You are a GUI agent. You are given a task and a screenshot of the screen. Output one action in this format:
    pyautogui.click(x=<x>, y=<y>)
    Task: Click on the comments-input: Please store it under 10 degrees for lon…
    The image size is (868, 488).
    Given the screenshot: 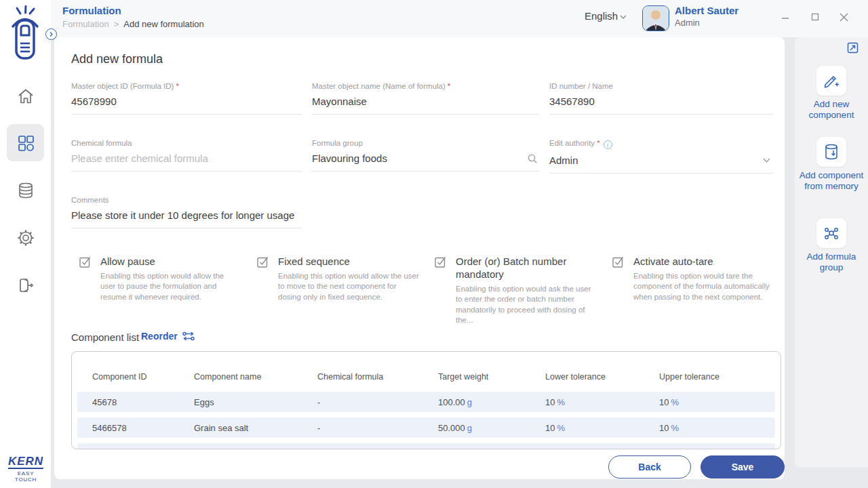 What is the action you would take?
    pyautogui.click(x=186, y=216)
    